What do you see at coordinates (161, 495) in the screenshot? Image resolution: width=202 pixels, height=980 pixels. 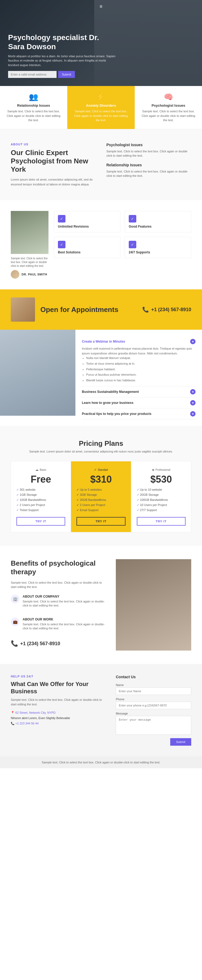 I see `plan-feature: 20GB Storage` at bounding box center [161, 495].